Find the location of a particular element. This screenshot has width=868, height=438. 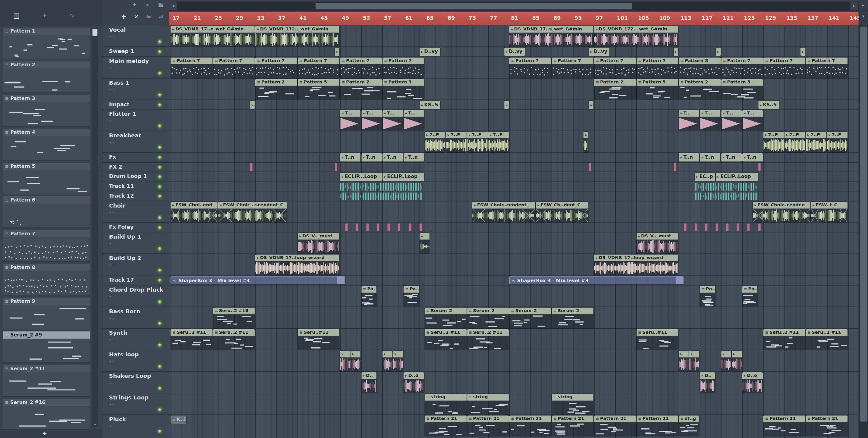

picker-wave-icon: ∿ is located at coordinates (72, 15).